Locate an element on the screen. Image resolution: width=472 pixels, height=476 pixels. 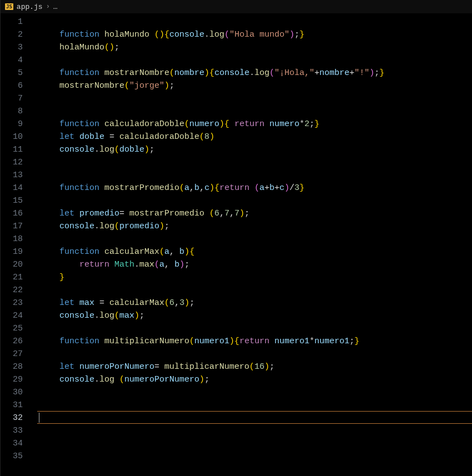
code-line: let numeroPorNumero= multiplicarNumero(1… is located at coordinates (254, 367).